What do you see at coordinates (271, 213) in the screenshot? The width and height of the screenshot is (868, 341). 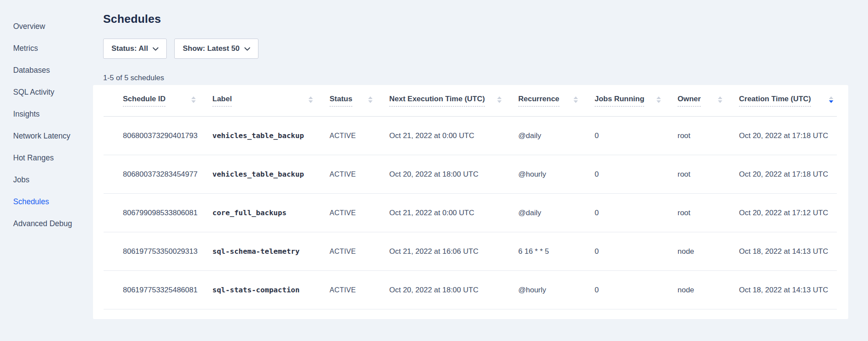 I see `schedule-label-cell: core_full_backups` at bounding box center [271, 213].